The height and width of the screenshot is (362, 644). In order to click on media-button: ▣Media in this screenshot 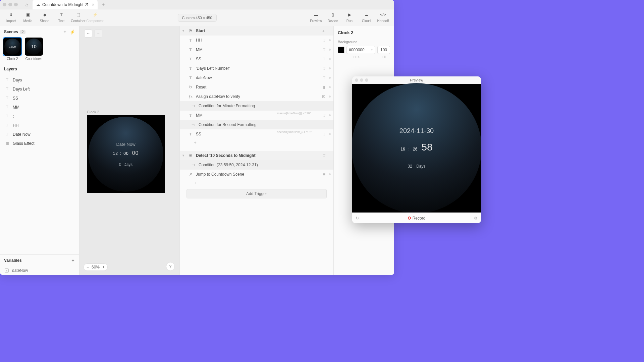, I will do `click(28, 18)`.